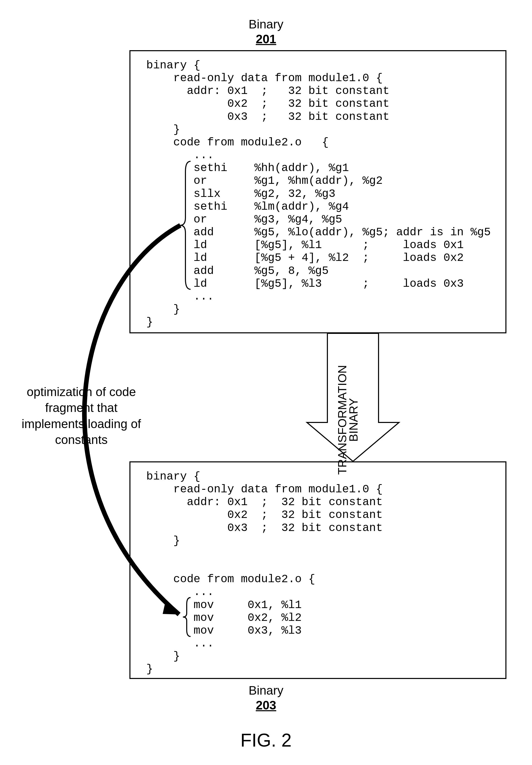 The width and height of the screenshot is (532, 765). What do you see at coordinates (266, 39) in the screenshot?
I see `binary-id-201: 201` at bounding box center [266, 39].